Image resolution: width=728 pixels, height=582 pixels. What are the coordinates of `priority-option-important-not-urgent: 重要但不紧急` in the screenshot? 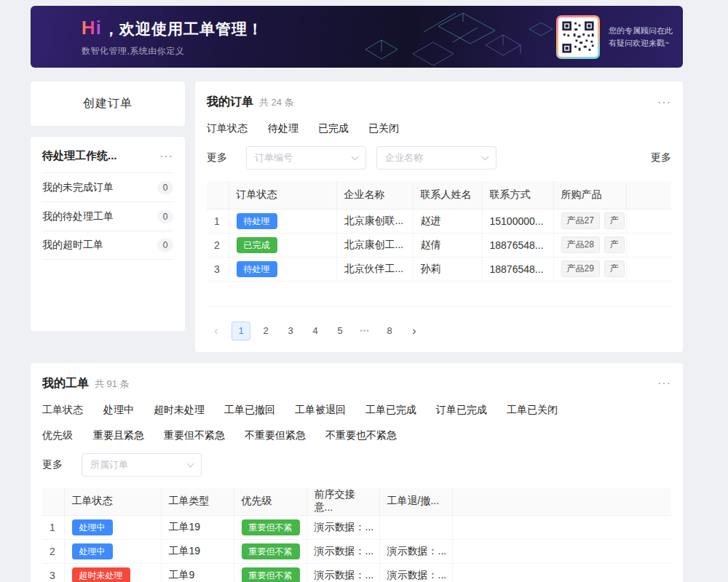 It's located at (194, 436).